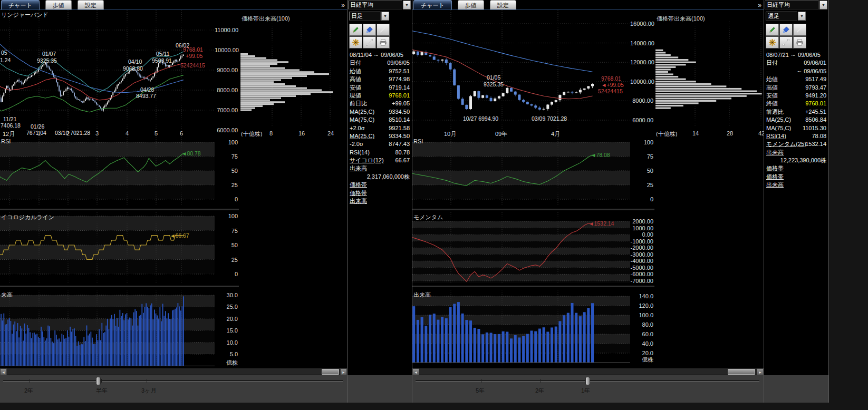 This screenshot has height=410, width=868. Describe the element at coordinates (471, 5) in the screenshot. I see `right-tab-quotes: 歩値` at that location.